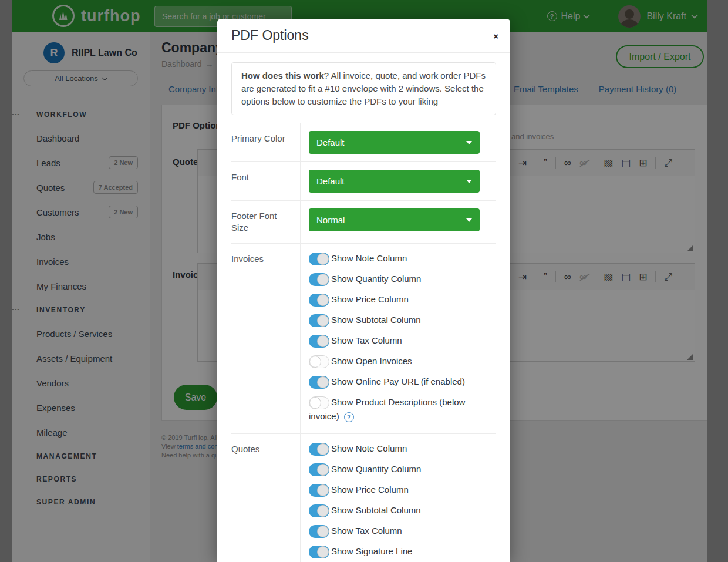  Describe the element at coordinates (266, 222) in the screenshot. I see `select-row-label: Footer Font Size` at that location.